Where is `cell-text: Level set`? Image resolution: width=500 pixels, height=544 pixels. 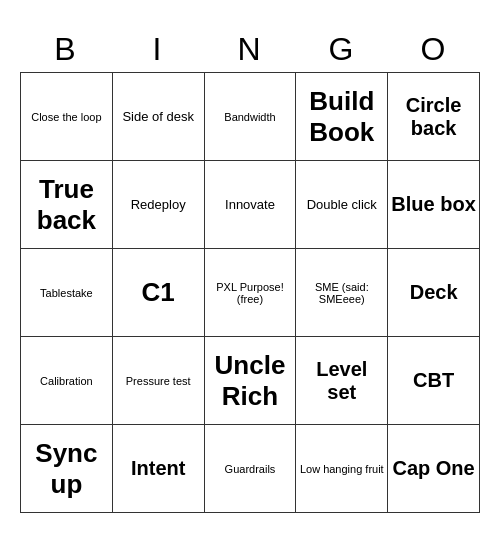
cell-text: Level set is located at coordinates (342, 381).